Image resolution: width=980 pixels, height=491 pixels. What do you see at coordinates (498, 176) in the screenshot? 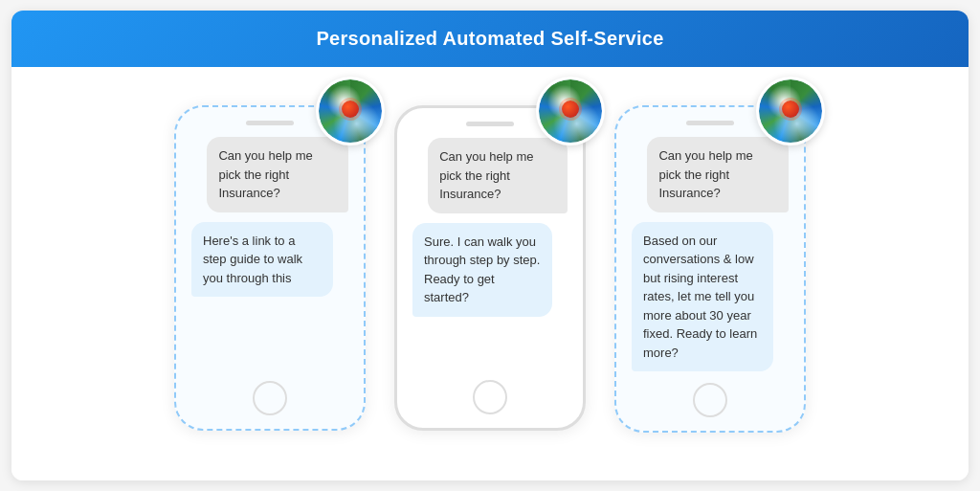
I see `bubble-user-2: Can you help me pick the right Insurance…` at bounding box center [498, 176].